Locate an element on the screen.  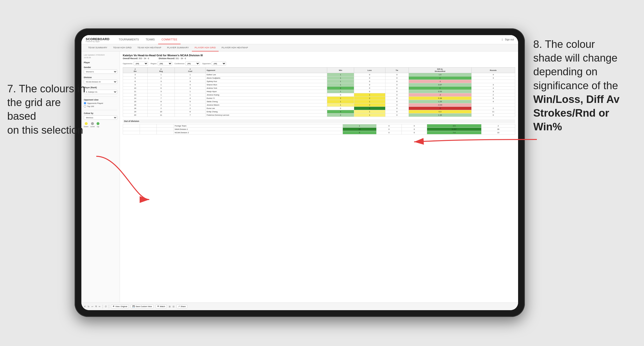
sub-nav-team-summary: TEAM SUMMARY is located at coordinates (98, 48).